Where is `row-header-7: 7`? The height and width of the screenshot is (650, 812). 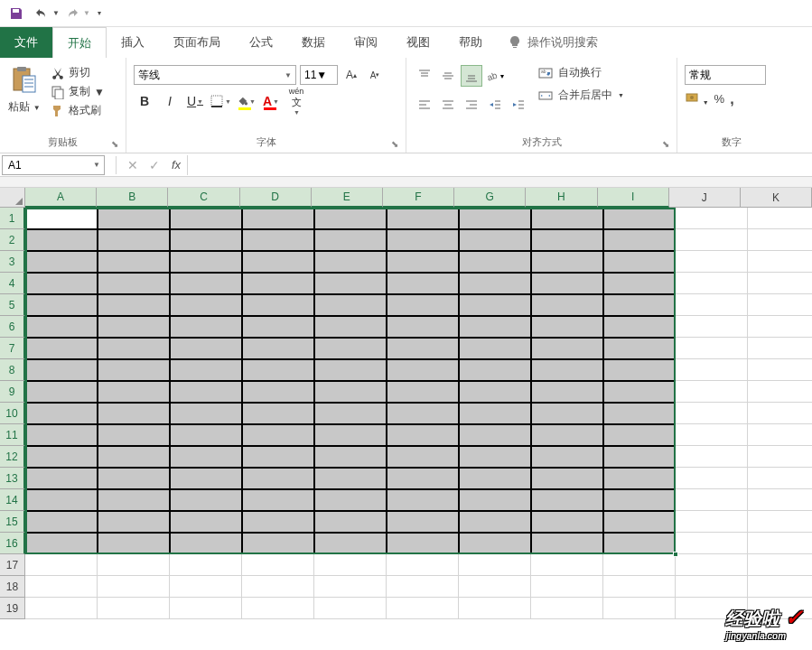 row-header-7: 7 is located at coordinates (13, 348).